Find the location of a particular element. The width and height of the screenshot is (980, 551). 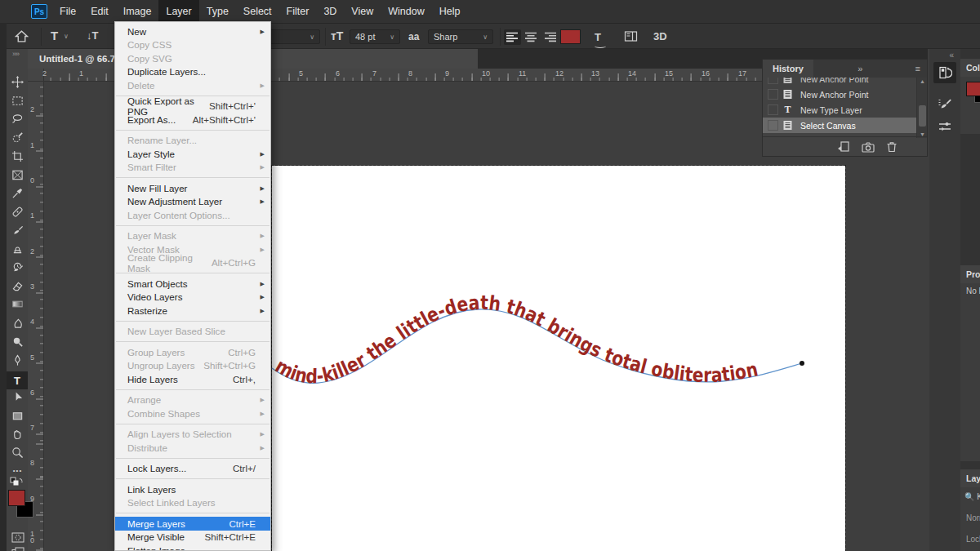

photoshop-logo: Ps is located at coordinates (39, 11).